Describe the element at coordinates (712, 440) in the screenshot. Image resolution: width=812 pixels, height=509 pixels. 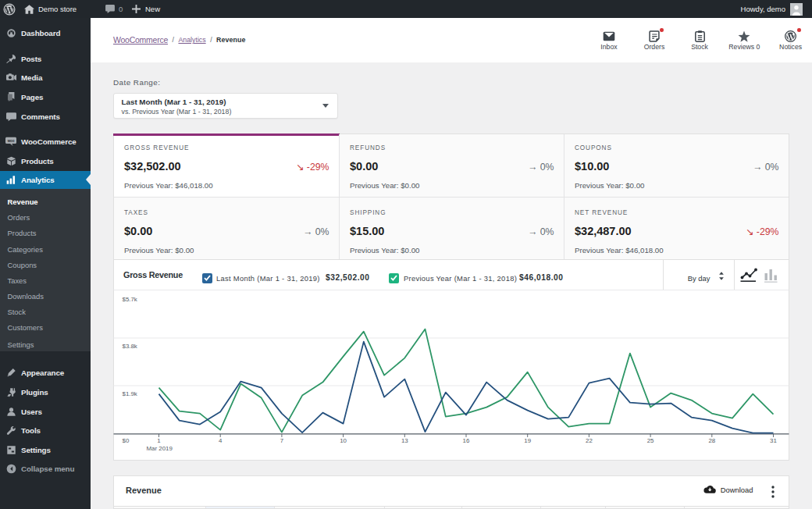
I see `svg-text: 28` at that location.